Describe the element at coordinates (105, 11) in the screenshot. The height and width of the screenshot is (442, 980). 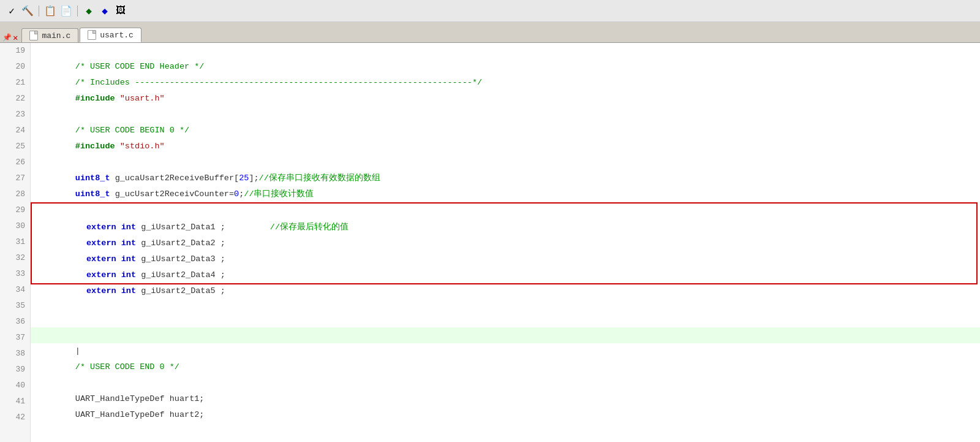
I see `diamond-blue-icon: ◆` at that location.